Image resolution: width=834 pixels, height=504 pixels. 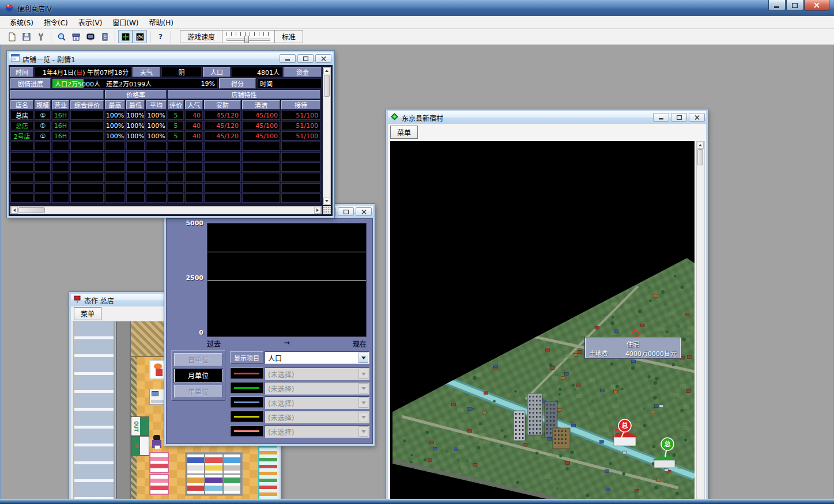 I want to click on store-list-body: 时间 1年4月1日(日) 午前07时18分 天气 阴 人口 4801人 资金 剧…, so click(x=171, y=141).